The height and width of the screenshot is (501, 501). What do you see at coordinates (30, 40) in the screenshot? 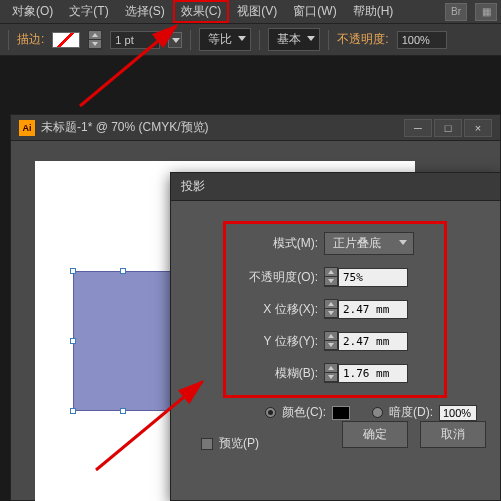
I see `stroke-label: 描边:` at bounding box center [30, 40].